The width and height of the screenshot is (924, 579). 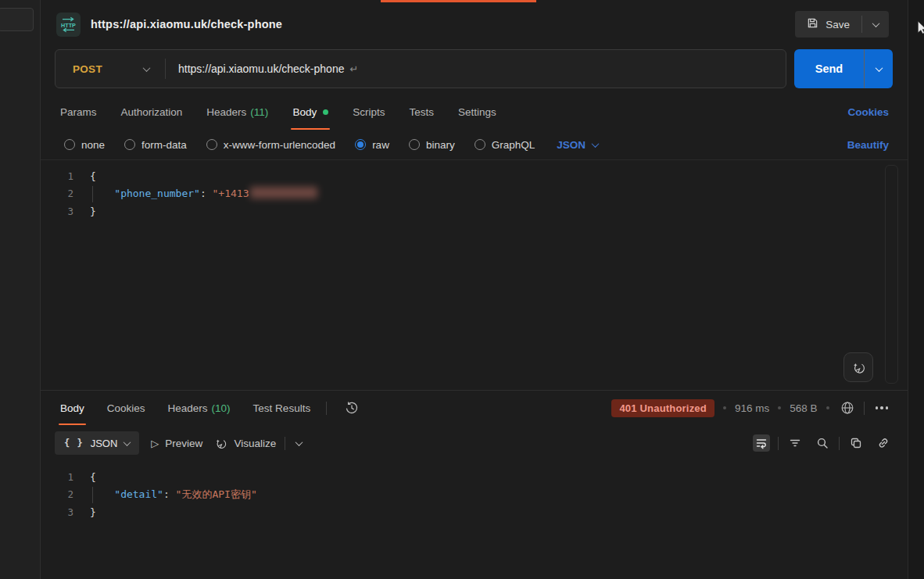 What do you see at coordinates (858, 367) in the screenshot?
I see `postbot-button` at bounding box center [858, 367].